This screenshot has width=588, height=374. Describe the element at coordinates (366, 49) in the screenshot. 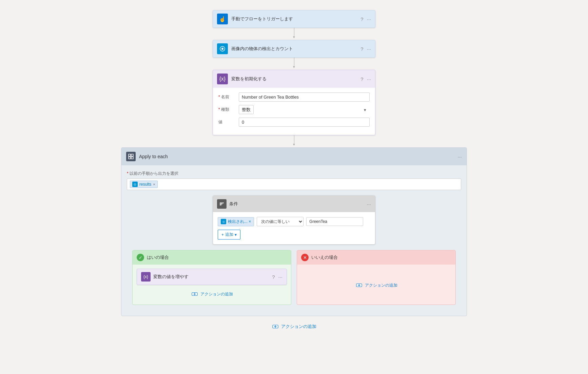

I see `vision-actions: ? ···` at that location.